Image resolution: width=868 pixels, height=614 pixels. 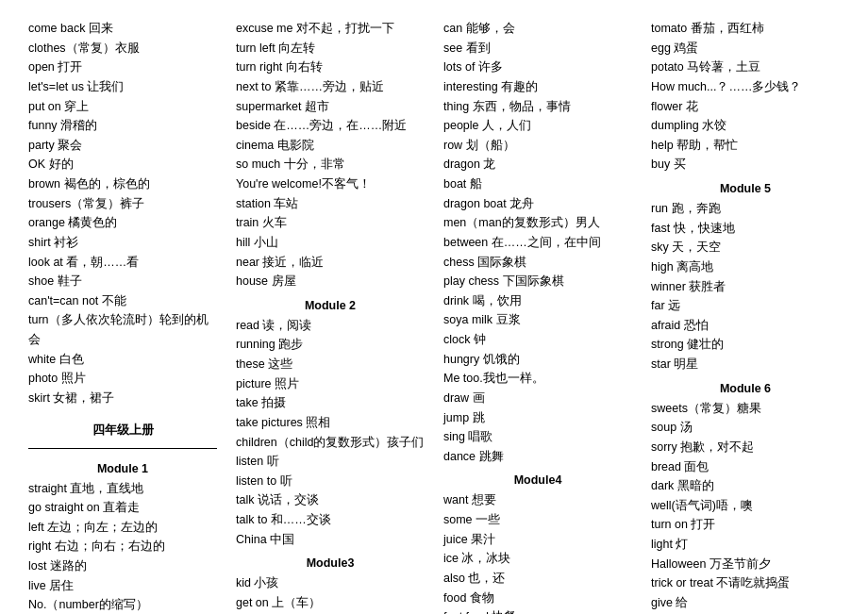 What do you see at coordinates (745, 87) in the screenshot?
I see `vocab-item: How much...？……多少钱？` at bounding box center [745, 87].